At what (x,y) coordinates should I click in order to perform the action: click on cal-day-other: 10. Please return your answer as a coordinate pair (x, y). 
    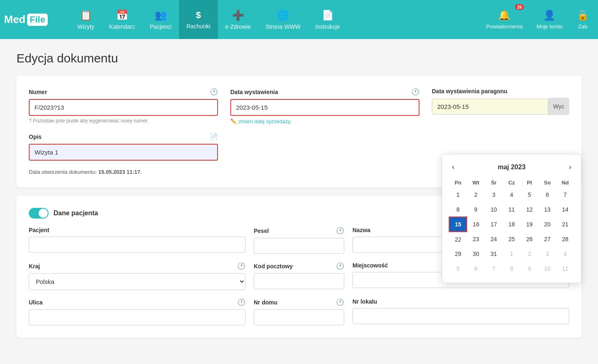
    Looking at the image, I should click on (547, 269).